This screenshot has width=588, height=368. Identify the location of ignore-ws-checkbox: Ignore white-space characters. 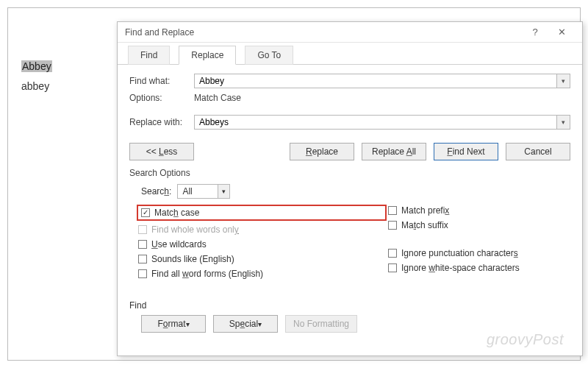
(454, 268).